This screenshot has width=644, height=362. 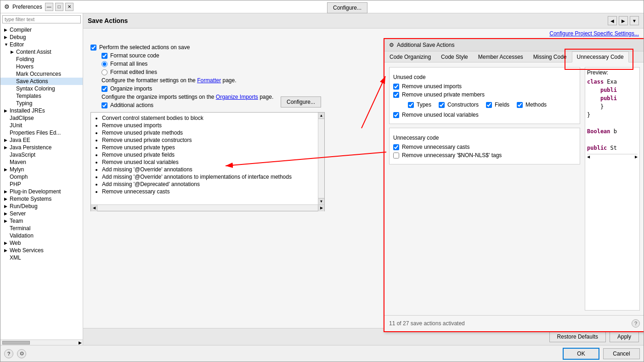 What do you see at coordinates (41, 342) in the screenshot?
I see `sidebar-horizontal-scrollbar: ▶` at bounding box center [41, 342].